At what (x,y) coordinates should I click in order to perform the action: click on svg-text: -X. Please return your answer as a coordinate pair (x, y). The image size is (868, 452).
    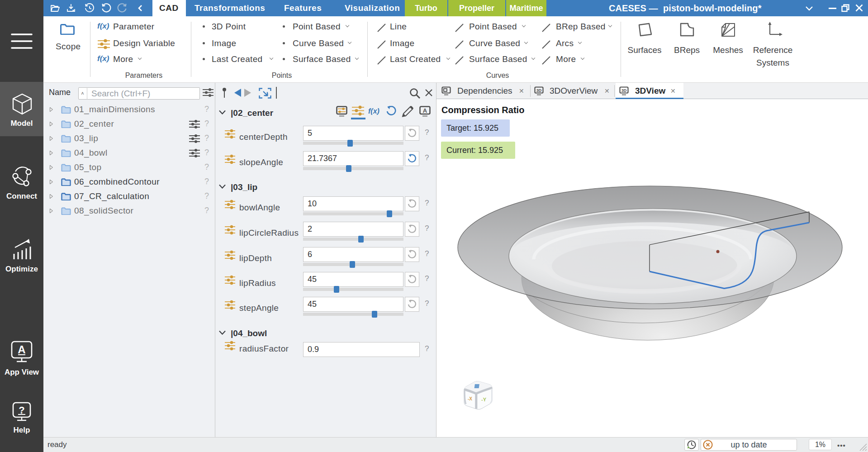
    Looking at the image, I should click on (470, 399).